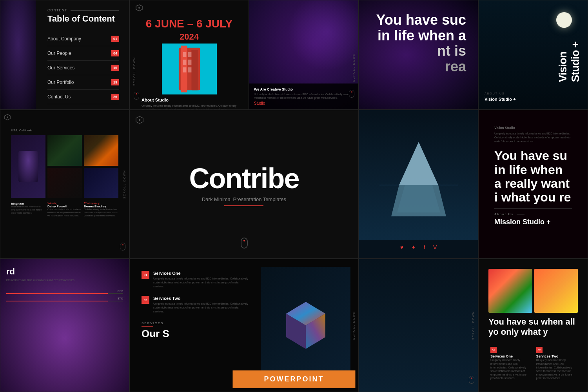 This screenshot has width=588, height=392. Describe the element at coordinates (414, 247) in the screenshot. I see `social-twitter: ✦` at that location.